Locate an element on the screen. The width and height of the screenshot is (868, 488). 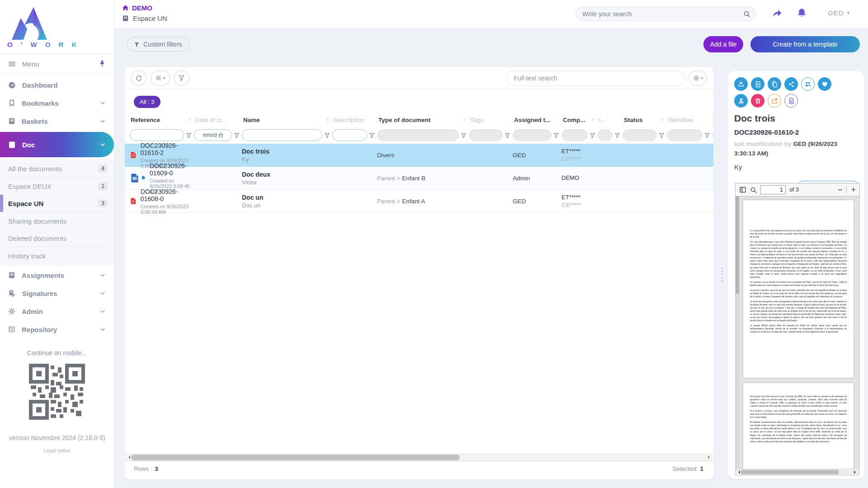
column-header-company: Comp... is located at coordinates (580, 120).